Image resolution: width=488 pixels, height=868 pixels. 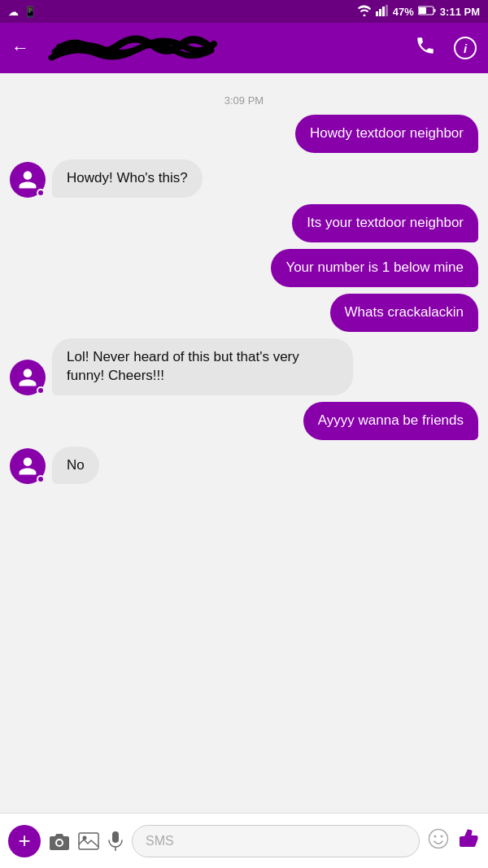 I want to click on wifi-icon, so click(x=364, y=11).